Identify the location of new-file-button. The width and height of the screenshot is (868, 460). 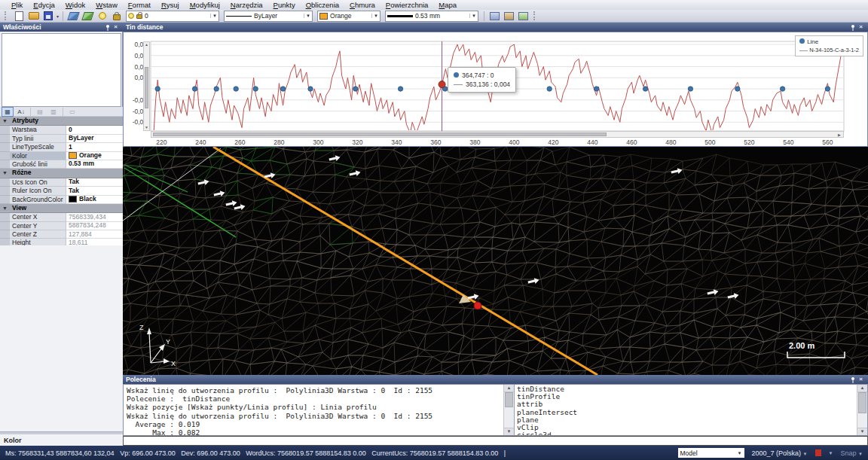
(20, 16).